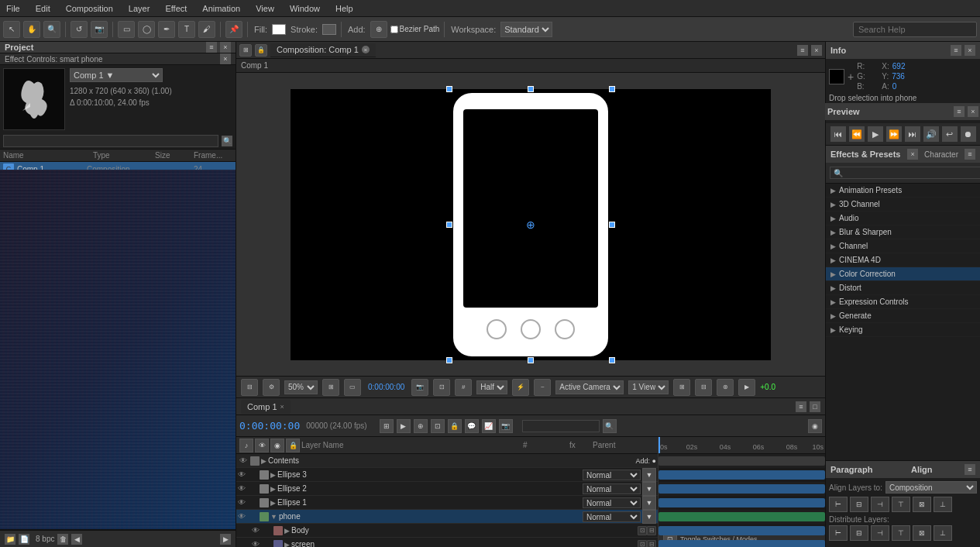 This screenshot has width=980, height=547. I want to click on layer-row-screen: 👁 ▶ screen ⊡ ⊟, so click(447, 542).